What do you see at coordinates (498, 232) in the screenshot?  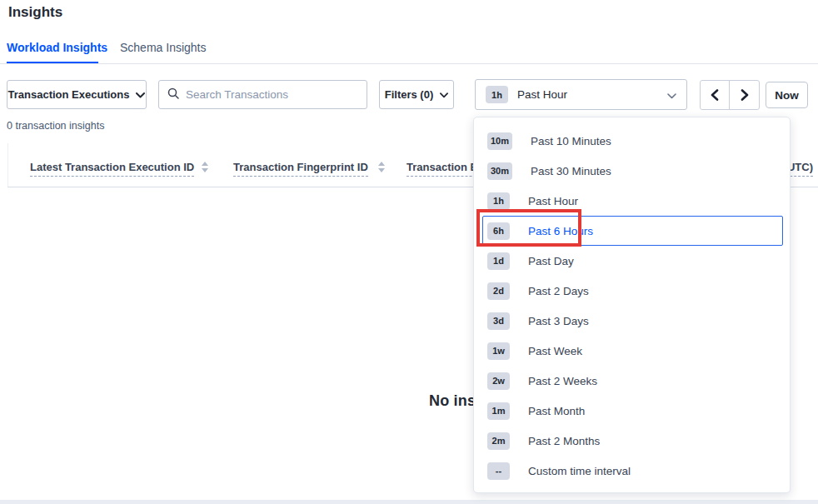 I see `time-option-badge: 6h` at bounding box center [498, 232].